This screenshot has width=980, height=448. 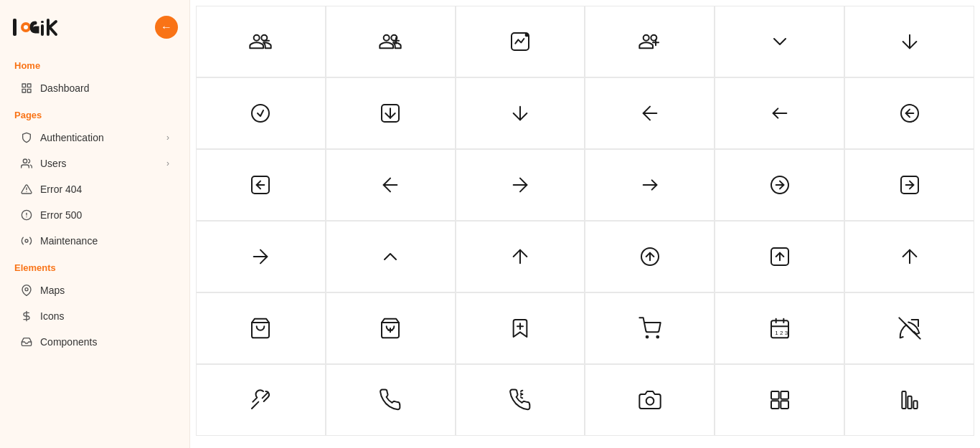 I want to click on sidebar-item-error-500: Error 500, so click(x=95, y=215).